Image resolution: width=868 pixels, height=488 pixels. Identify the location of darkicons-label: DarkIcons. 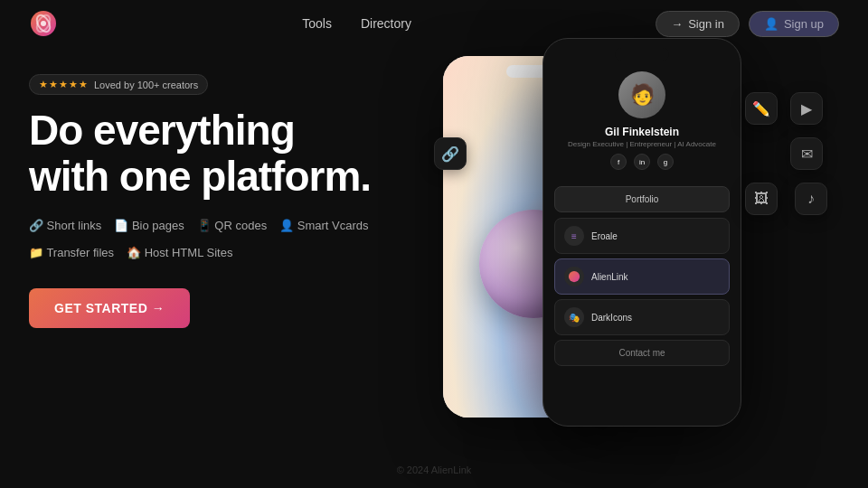
(611, 318).